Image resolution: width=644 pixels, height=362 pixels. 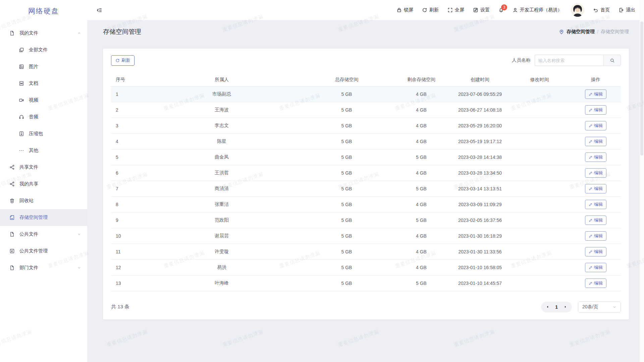 What do you see at coordinates (44, 268) in the screenshot?
I see `sidebar-item-department-files: 部门文件` at bounding box center [44, 268].